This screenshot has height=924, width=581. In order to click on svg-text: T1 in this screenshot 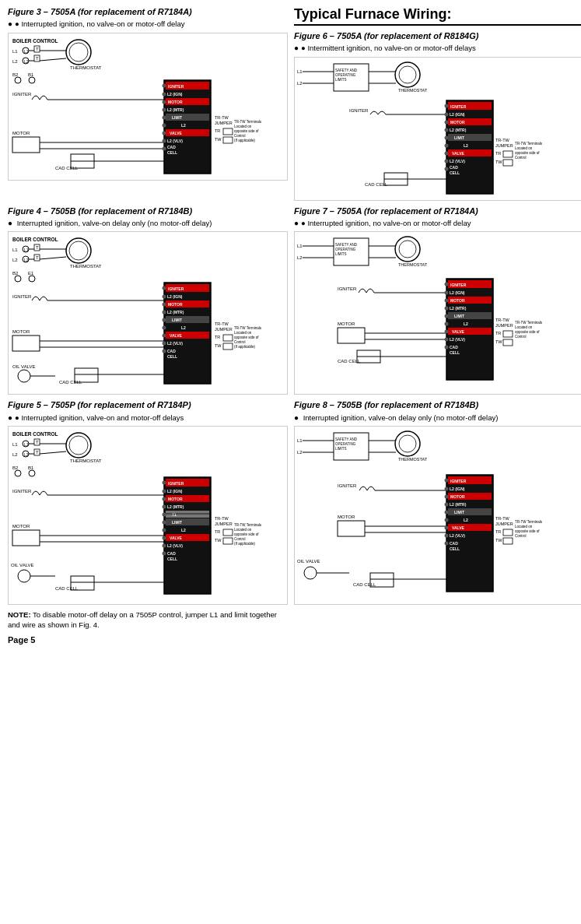, I will do `click(174, 515)`.